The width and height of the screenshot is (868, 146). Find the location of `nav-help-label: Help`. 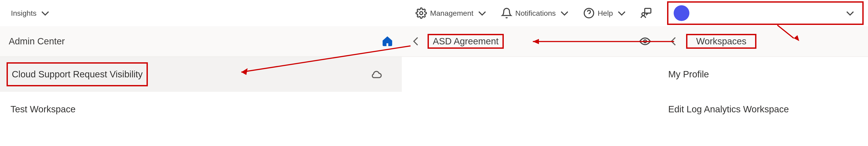

nav-help-label: Help is located at coordinates (605, 13).